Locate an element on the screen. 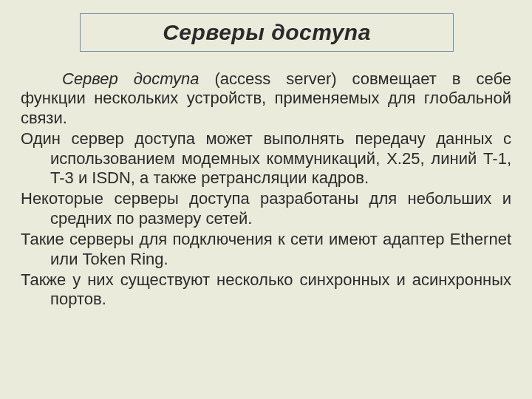  title-container: Серверы доступа is located at coordinates (267, 33).